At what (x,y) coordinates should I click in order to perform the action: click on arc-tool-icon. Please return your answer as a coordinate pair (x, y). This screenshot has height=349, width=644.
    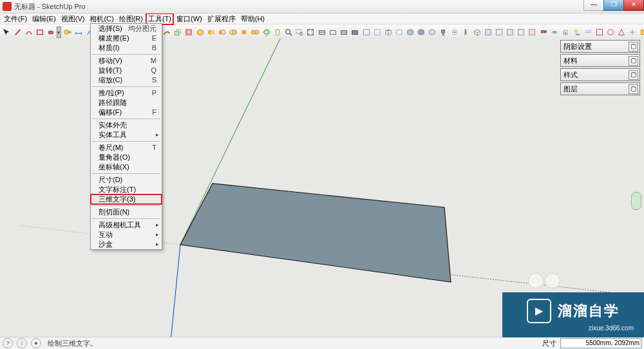
    Looking at the image, I should click on (29, 32).